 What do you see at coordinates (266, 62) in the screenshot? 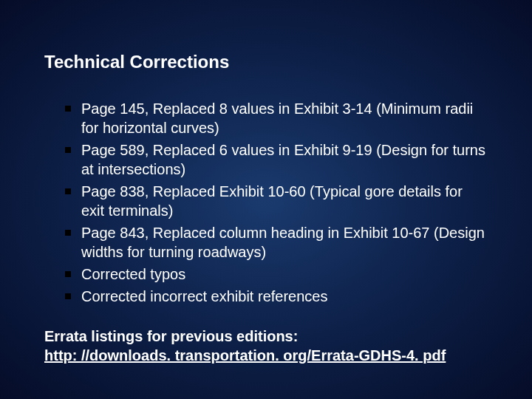
I see `slide-title: Technical Corrections` at bounding box center [266, 62].